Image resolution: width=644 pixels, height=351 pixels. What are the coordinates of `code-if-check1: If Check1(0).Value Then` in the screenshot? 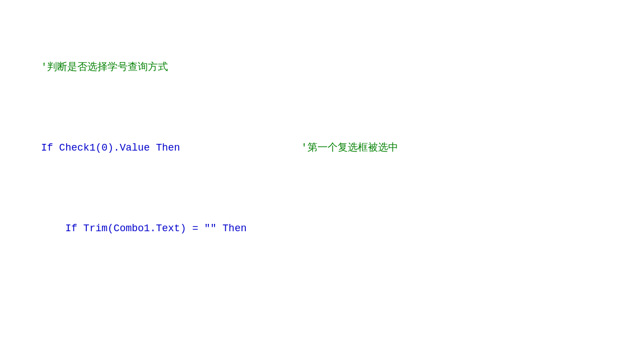 It's located at (110, 148).